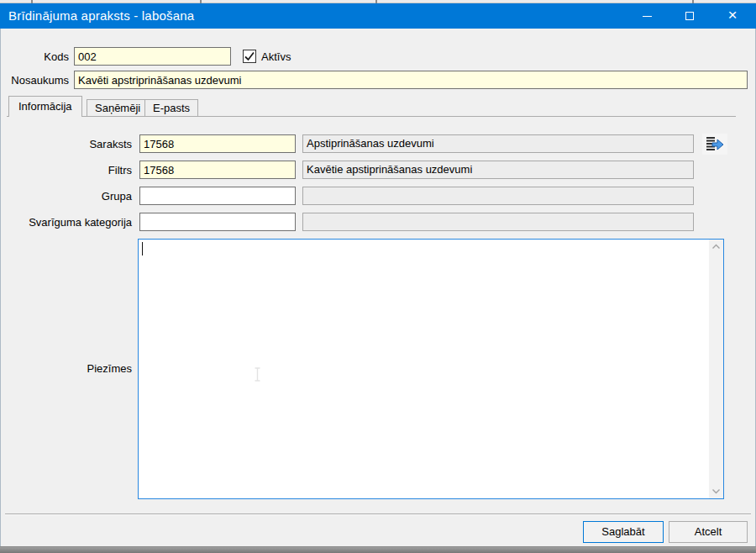 The width and height of the screenshot is (756, 553). Describe the element at coordinates (411, 80) in the screenshot. I see `nosaukums-input` at that location.